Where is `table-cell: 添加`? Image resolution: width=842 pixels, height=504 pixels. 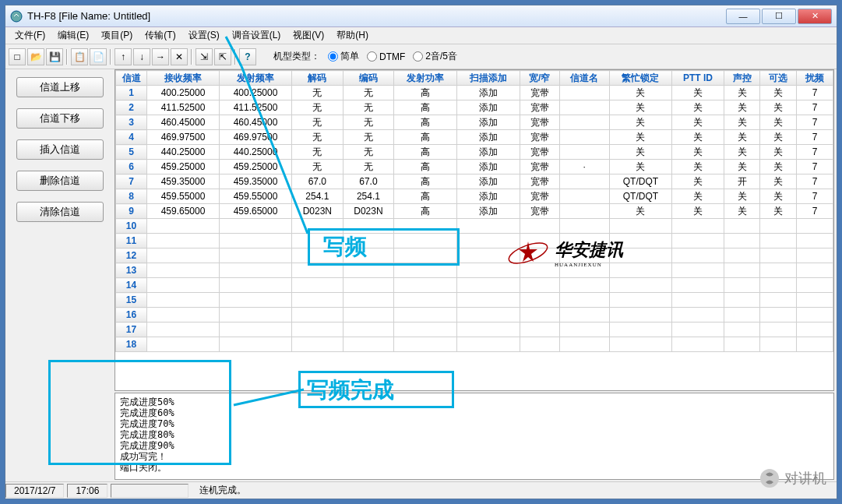 table-cell: 添加 is located at coordinates (488, 196).